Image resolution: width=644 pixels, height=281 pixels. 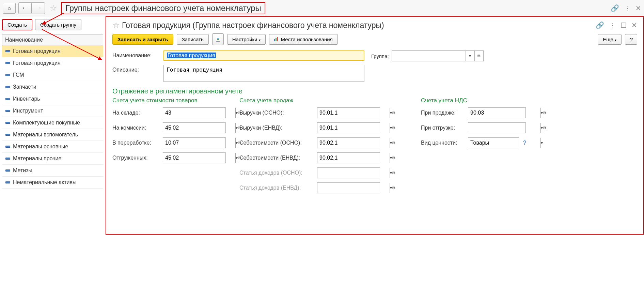 What do you see at coordinates (349, 173) in the screenshot?
I see `income-osno-combo: ▾⧉` at bounding box center [349, 173].